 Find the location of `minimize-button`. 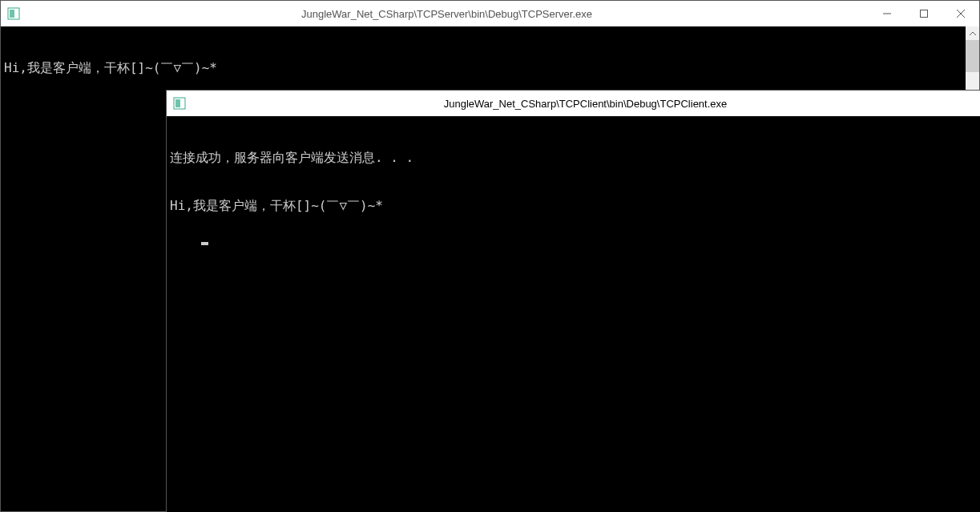

minimize-button is located at coordinates (887, 14).